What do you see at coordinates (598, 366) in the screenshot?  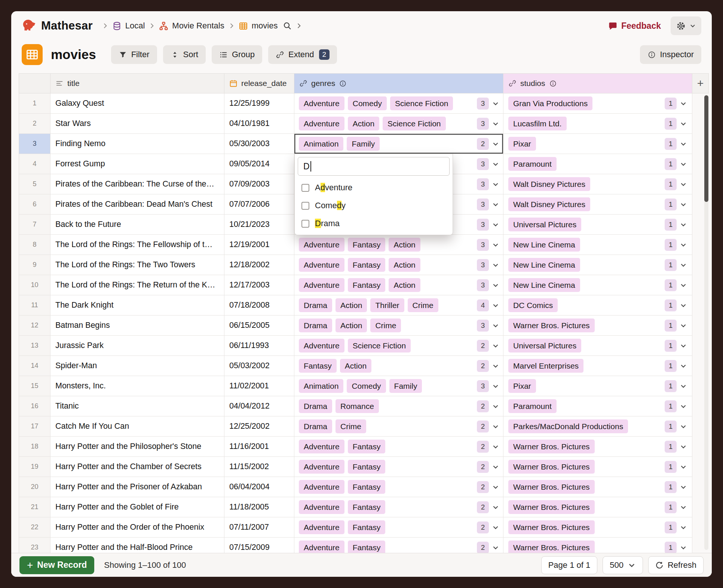 I see `studios-cell: Marvel Enterprises 1` at bounding box center [598, 366].